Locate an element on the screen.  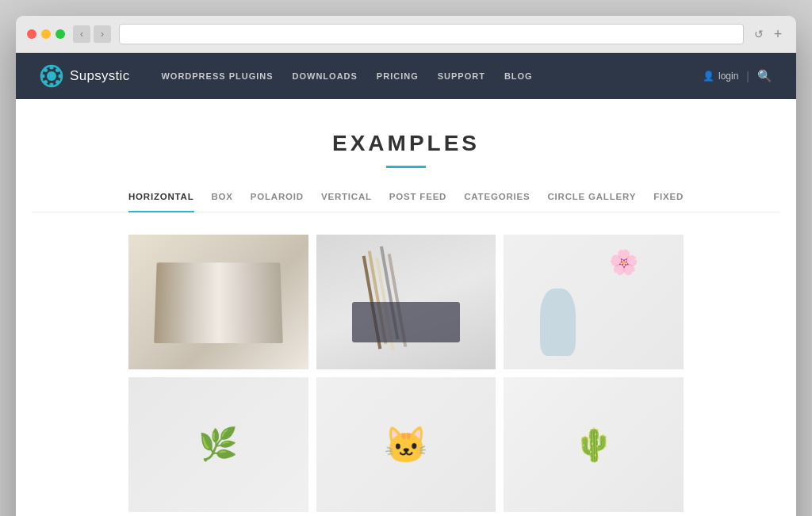
forward-button: › is located at coordinates (102, 34).